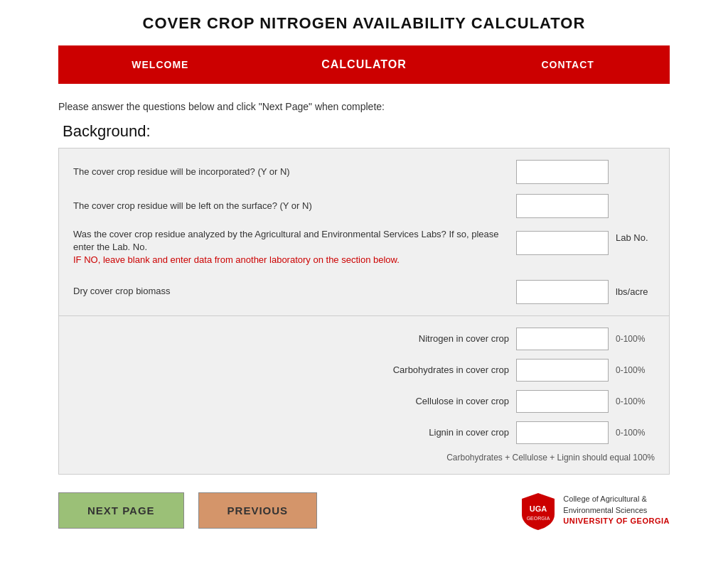 Image resolution: width=728 pixels, height=562 pixels. What do you see at coordinates (364, 249) in the screenshot?
I see `lab-no-row: Was the cover crop residue analyzed by t…` at bounding box center [364, 249].